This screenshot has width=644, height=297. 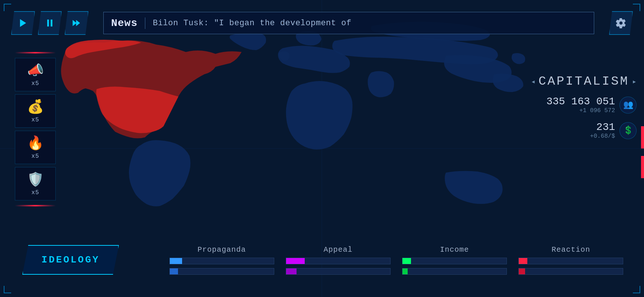 I want to click on propaganda-stat: Propaganda, so click(x=221, y=260).